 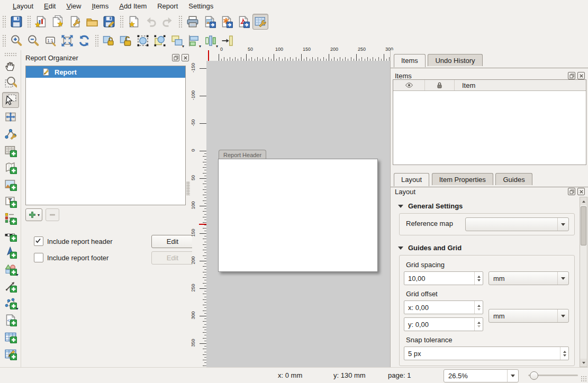 What do you see at coordinates (11, 286) in the screenshot?
I see `add-arrow-button` at bounding box center [11, 286].